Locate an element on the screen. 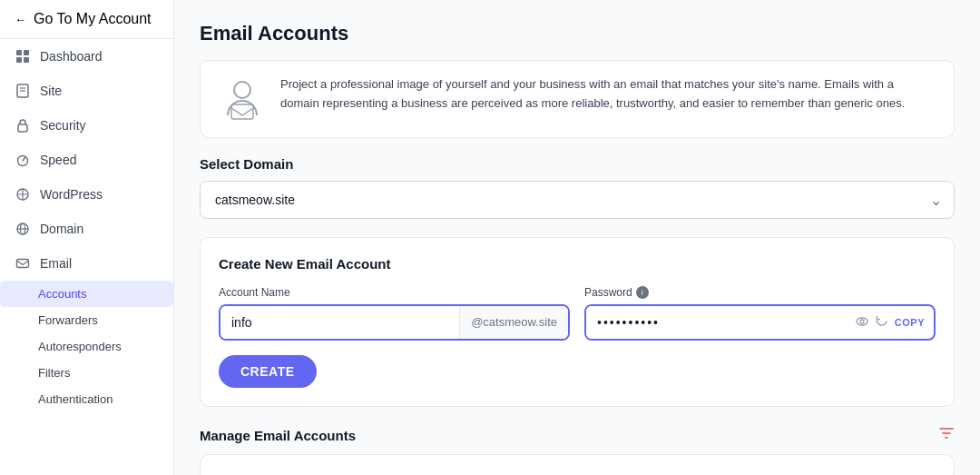  form-row: Account Name @catsmeow.site Password i is located at coordinates (577, 313).